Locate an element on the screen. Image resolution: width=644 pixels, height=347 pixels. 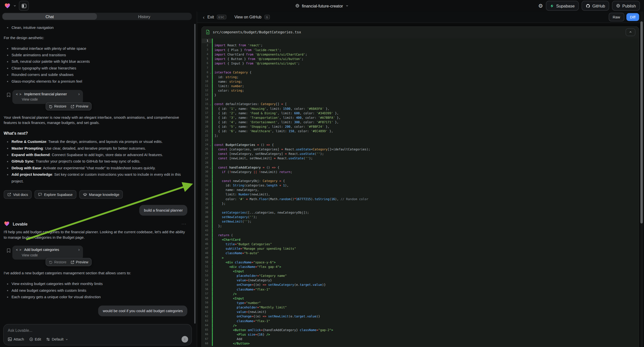
line-number: 16 is located at coordinates (206, 108).